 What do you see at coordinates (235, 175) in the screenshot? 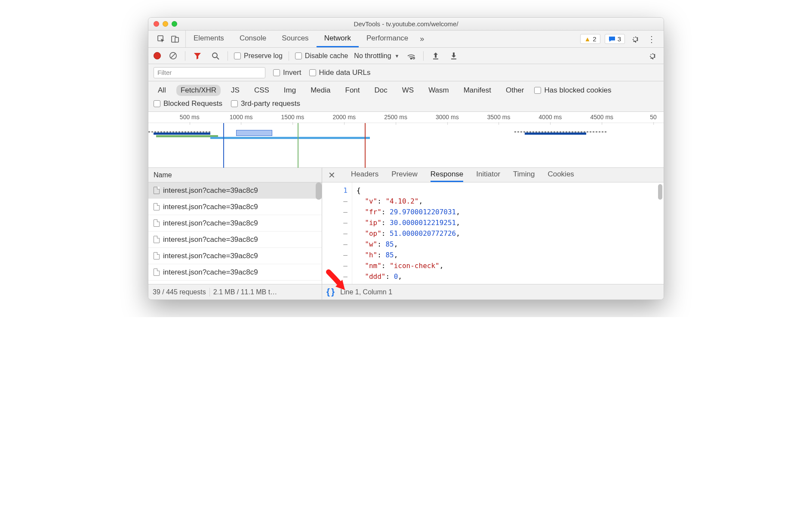
I see `request-list-header: Name` at bounding box center [235, 175].